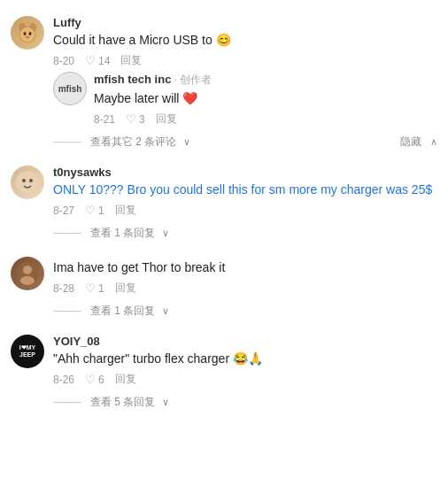 Image resolution: width=448 pixels, height=478 pixels. I want to click on dash-tony: ——, so click(67, 233).